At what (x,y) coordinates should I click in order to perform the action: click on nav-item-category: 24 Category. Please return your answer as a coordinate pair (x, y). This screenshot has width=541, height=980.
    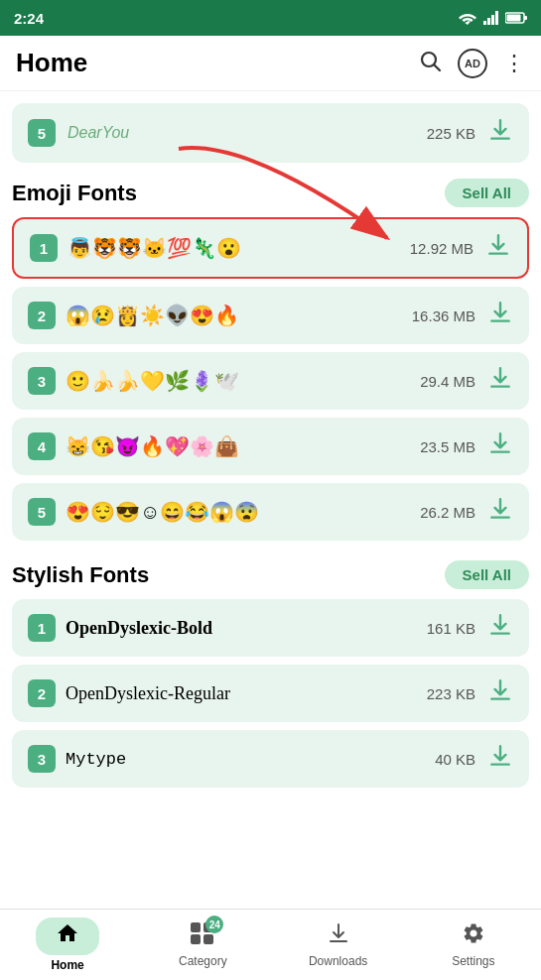
    Looking at the image, I should click on (203, 944).